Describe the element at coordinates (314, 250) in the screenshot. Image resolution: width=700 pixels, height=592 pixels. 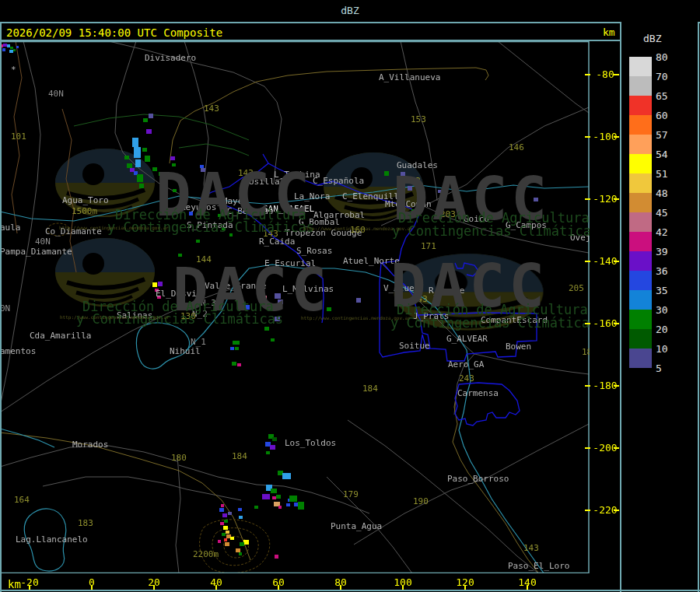
I see `map-label: S_Rosas` at that location.